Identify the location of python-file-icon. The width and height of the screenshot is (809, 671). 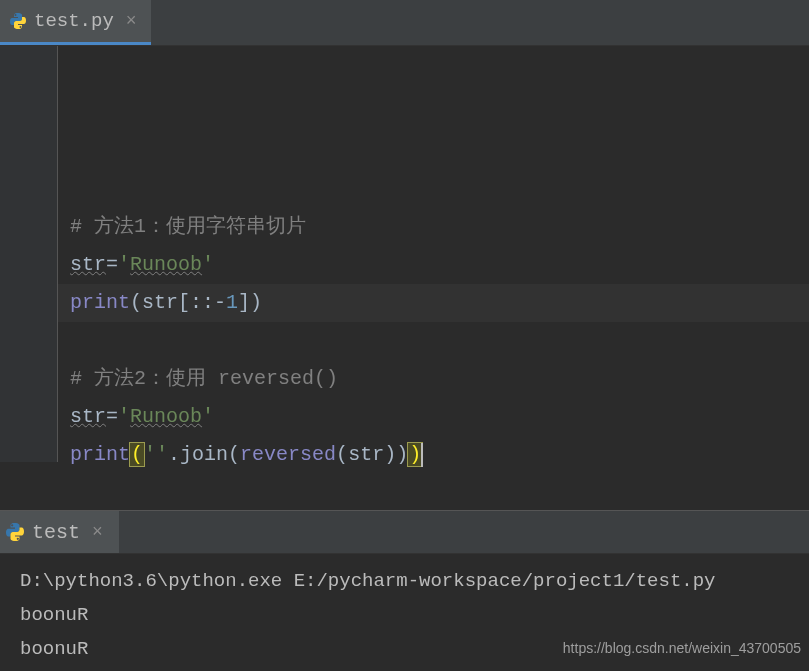
(18, 21).